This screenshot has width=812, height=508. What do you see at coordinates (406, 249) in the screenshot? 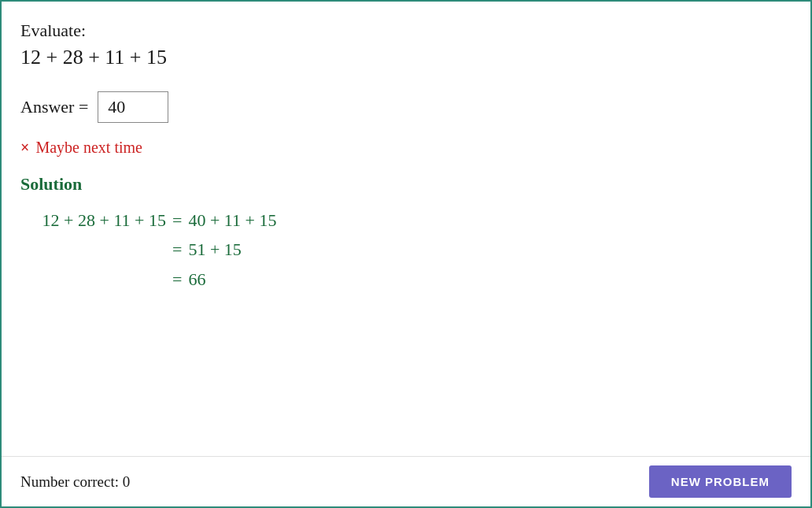
I see `solution-line-2: = 51 + 15` at bounding box center [406, 249].